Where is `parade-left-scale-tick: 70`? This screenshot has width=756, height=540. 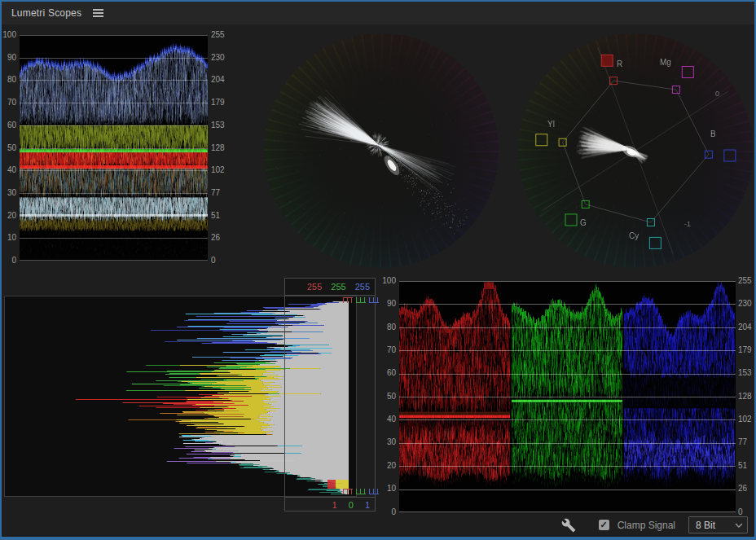
parade-left-scale-tick: 70 is located at coordinates (385, 350).